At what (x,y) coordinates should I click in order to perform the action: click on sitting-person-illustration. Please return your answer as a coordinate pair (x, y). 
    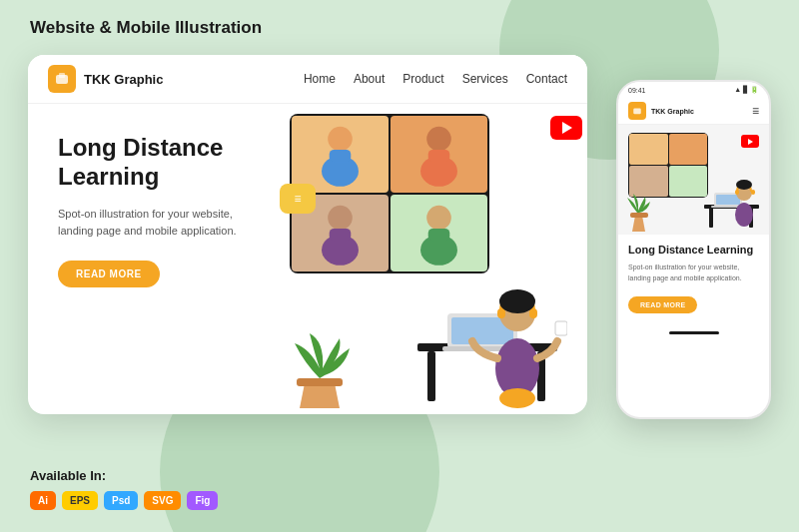
    Looking at the image, I should click on (487, 313).